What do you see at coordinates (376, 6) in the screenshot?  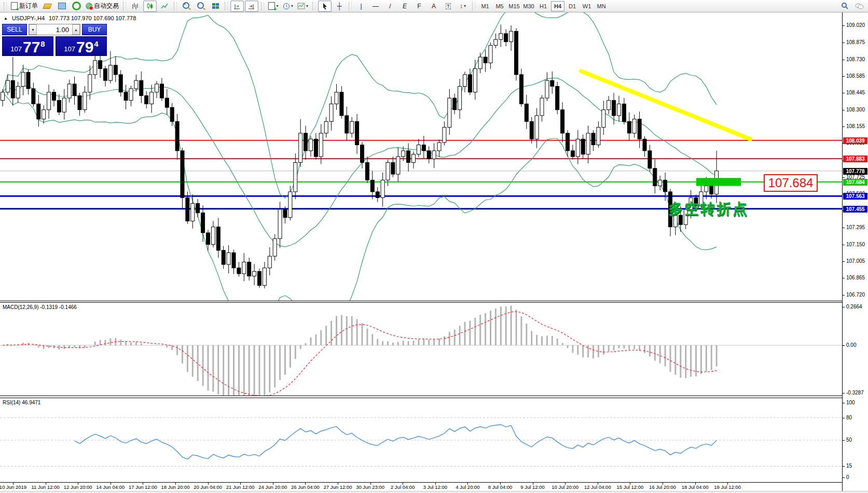 I see `horizontal-line-button: —` at bounding box center [376, 6].